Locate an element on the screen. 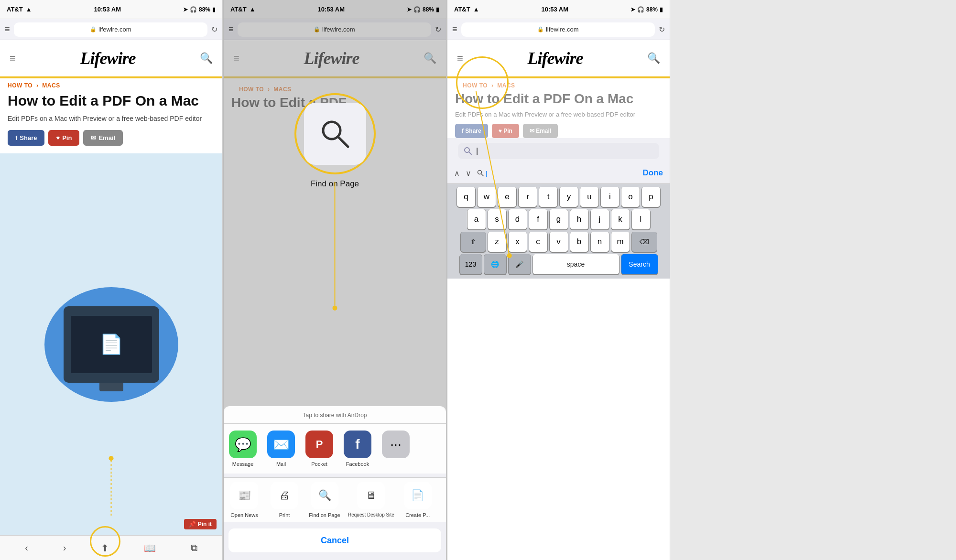  key-shift-p3: ⇧ is located at coordinates (473, 242).